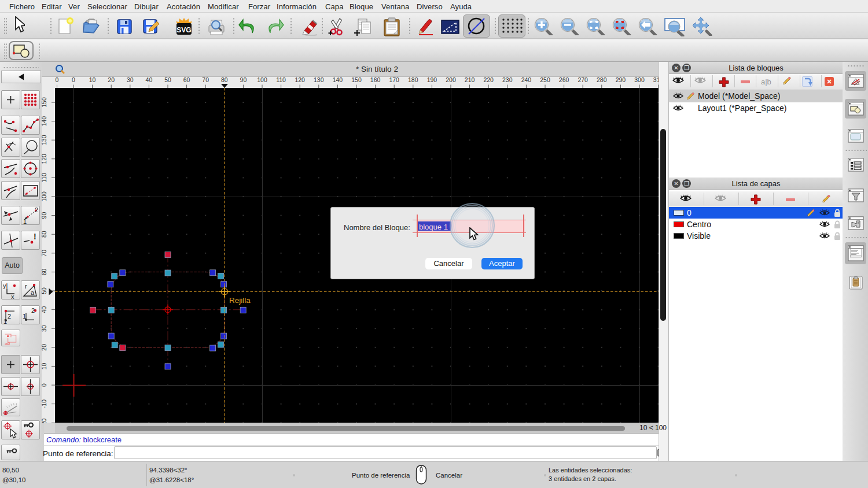 The image size is (868, 488). What do you see at coordinates (432, 80) in the screenshot?
I see `svg-text: 190` at bounding box center [432, 80].